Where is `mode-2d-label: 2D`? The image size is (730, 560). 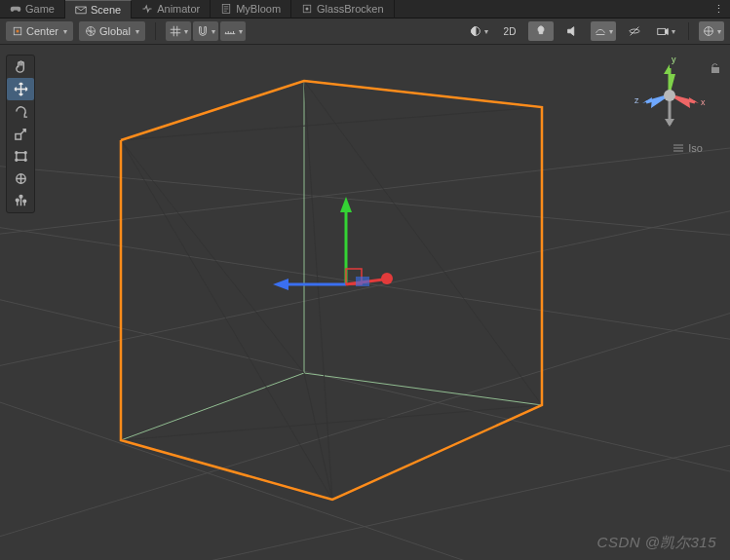
mode-2d-label: 2D is located at coordinates (511, 31).